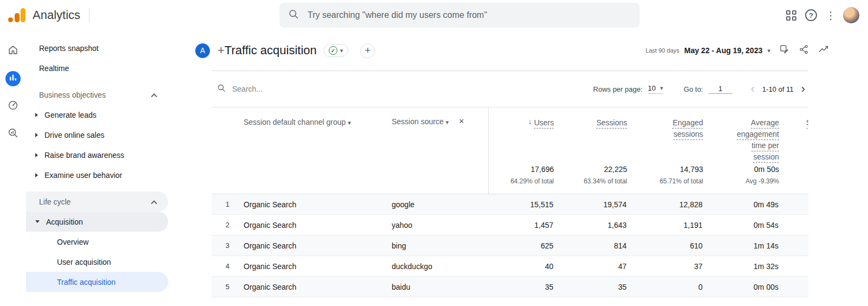 This screenshot has width=868, height=306. I want to click on collapse-triangle-icon, so click(37, 221).